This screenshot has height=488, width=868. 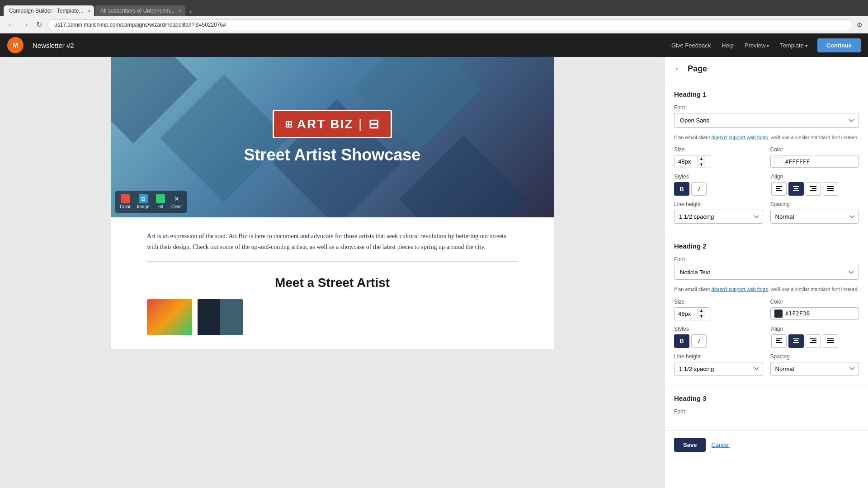 I want to click on heading2-align-center, so click(x=796, y=341).